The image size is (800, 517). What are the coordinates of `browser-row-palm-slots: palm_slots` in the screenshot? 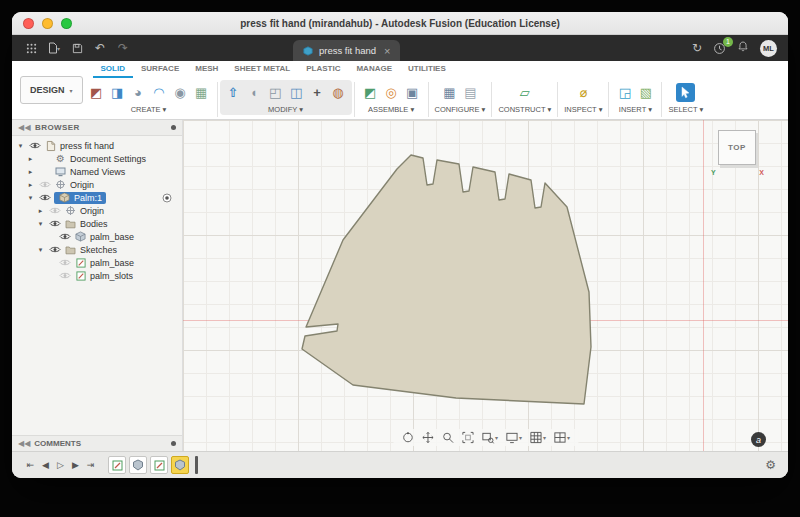 It's located at (97, 276).